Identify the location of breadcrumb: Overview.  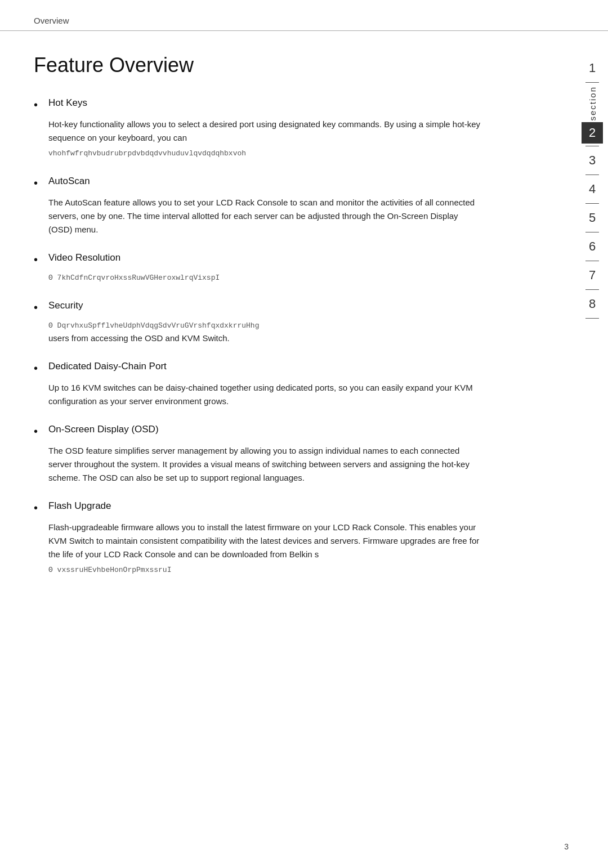
(304, 16).